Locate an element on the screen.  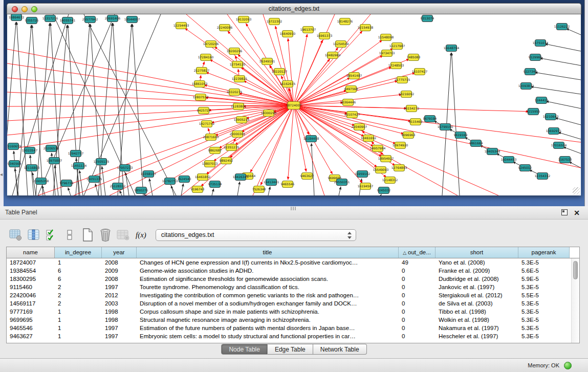
network-node: 12505135 is located at coordinates (101, 162).